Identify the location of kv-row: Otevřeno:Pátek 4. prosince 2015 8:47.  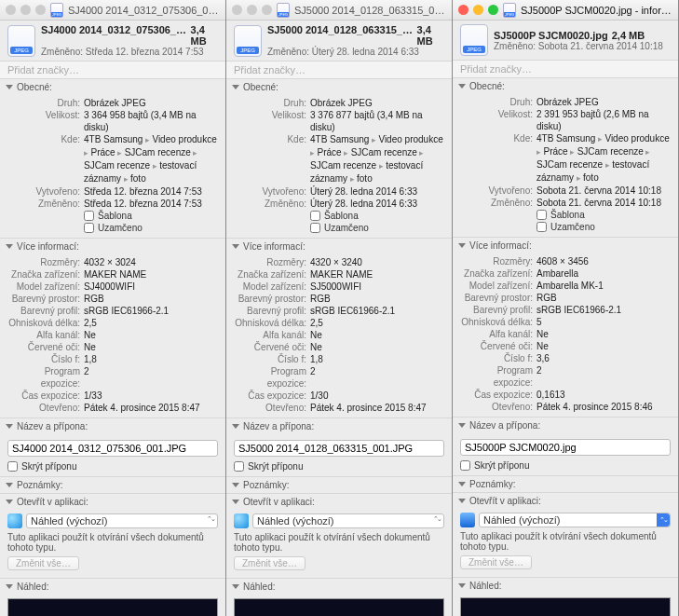
(113, 408).